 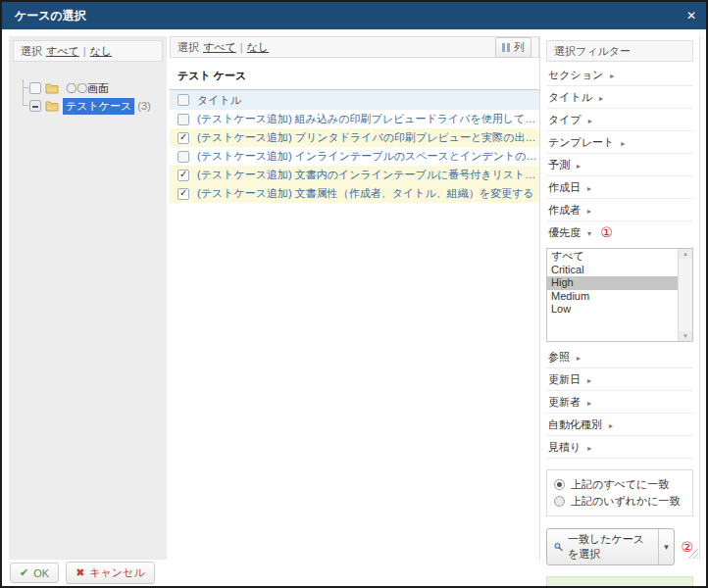 What do you see at coordinates (88, 51) in the screenshot?
I see `tree-select-header: 選択 すべて | なし` at bounding box center [88, 51].